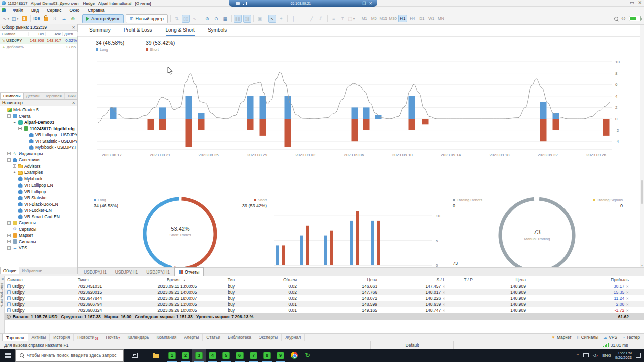  What do you see at coordinates (15, 337) in the screenshot?
I see `toolbox-tab-торговля: Торговля` at bounding box center [15, 337].